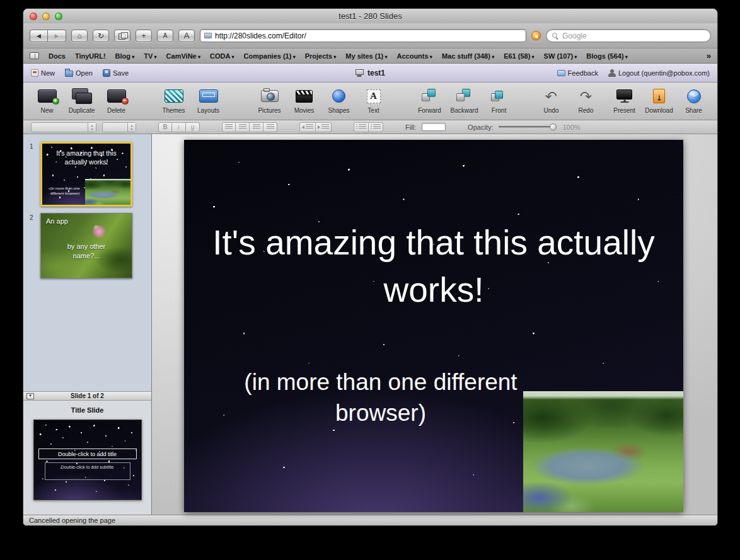 The height and width of the screenshot is (560, 740). Describe the element at coordinates (624, 101) in the screenshot. I see `present-button: Present` at that location.